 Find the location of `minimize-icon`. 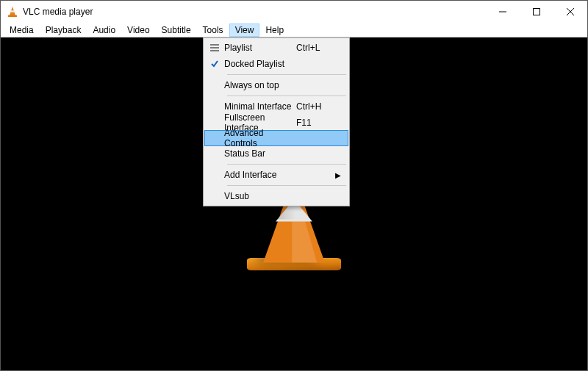

minimize-icon is located at coordinates (503, 12).